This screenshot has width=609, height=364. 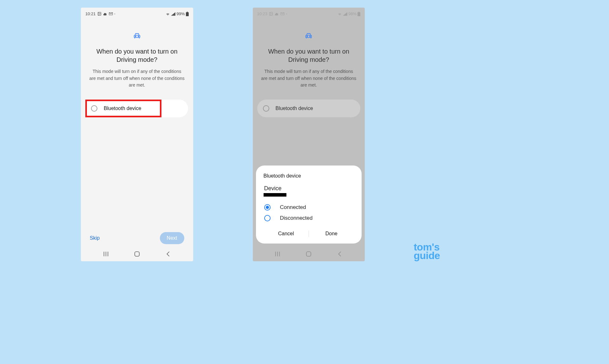 What do you see at coordinates (172, 238) in the screenshot?
I see `next-button: Next` at bounding box center [172, 238].